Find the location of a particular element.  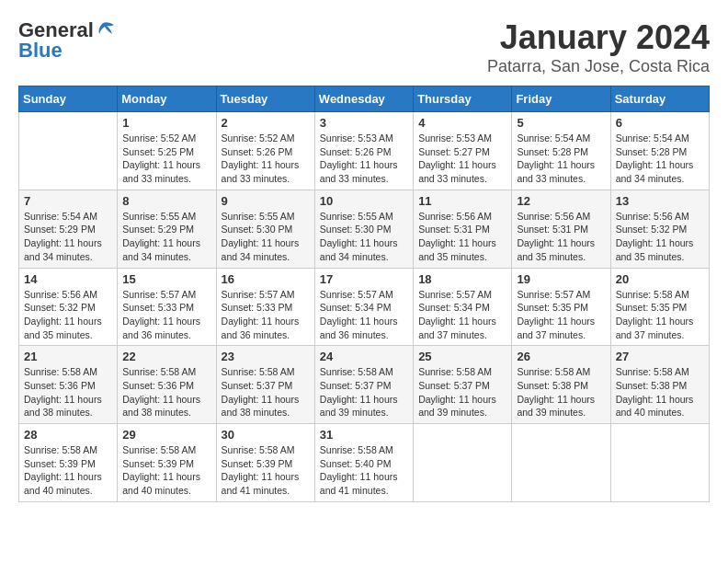

calendar-day: 2Sunrise: 5:52 AMSunset: 5:26 PMDaylight… is located at coordinates (265, 151).